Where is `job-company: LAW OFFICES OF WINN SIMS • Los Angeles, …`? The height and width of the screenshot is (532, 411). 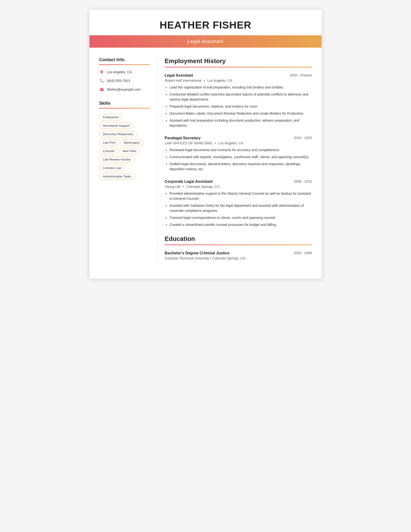 job-company: LAW OFFICES OF WINN SIMS • Los Angeles, … is located at coordinates (238, 143).